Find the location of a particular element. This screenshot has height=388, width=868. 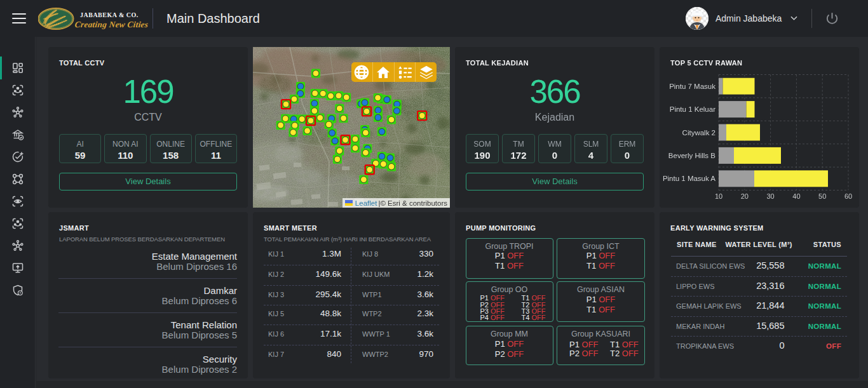

svg-text: Citywalk 2 is located at coordinates (699, 133).